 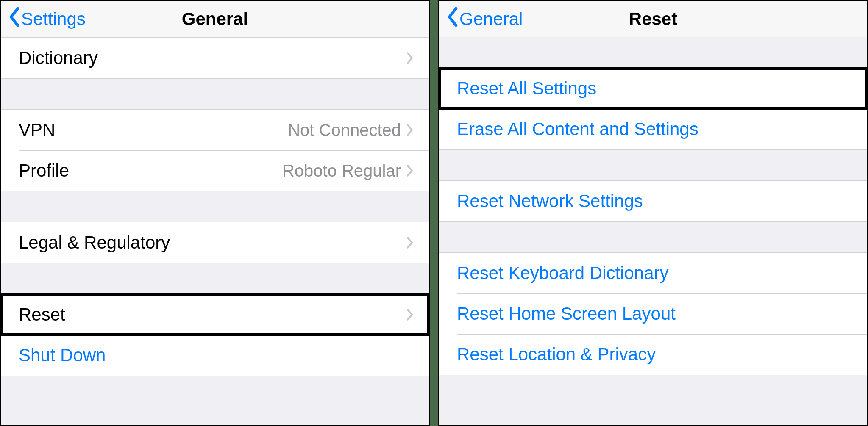 I want to click on row-value: Roboto Regular, so click(x=342, y=171).